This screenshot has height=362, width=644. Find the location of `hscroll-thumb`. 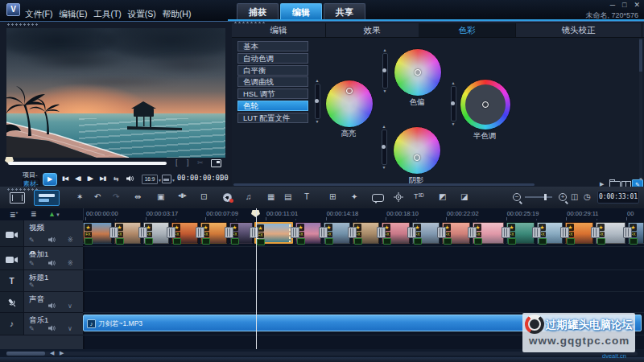

hscroll-thumb is located at coordinates (26, 354).